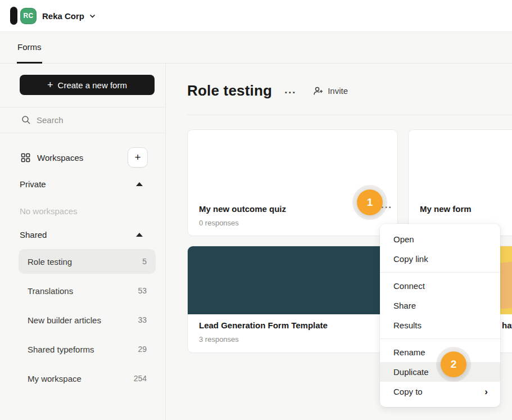 The image size is (512, 420). Describe the element at coordinates (292, 223) in the screenshot. I see `form-card-responses: 0 responses` at that location.